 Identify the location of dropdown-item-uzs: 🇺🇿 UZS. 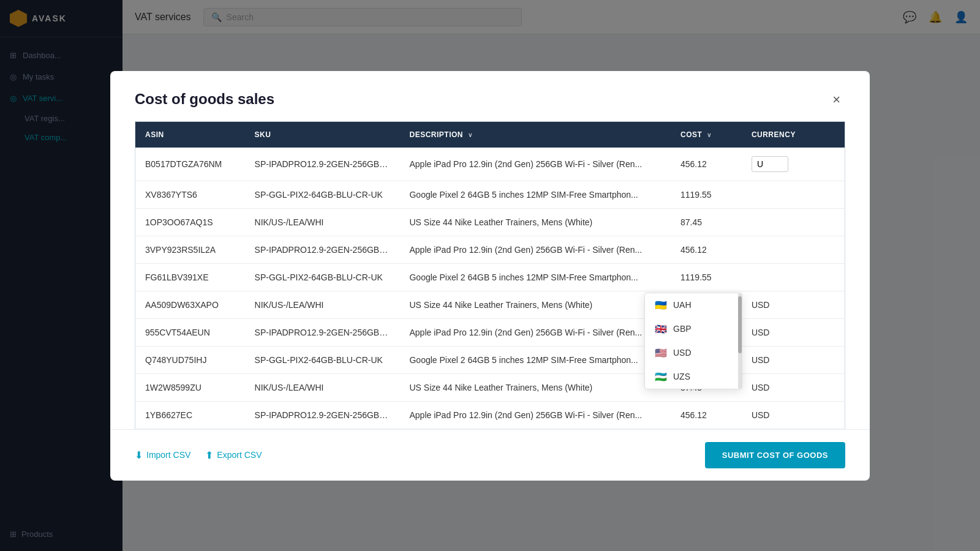
(693, 377).